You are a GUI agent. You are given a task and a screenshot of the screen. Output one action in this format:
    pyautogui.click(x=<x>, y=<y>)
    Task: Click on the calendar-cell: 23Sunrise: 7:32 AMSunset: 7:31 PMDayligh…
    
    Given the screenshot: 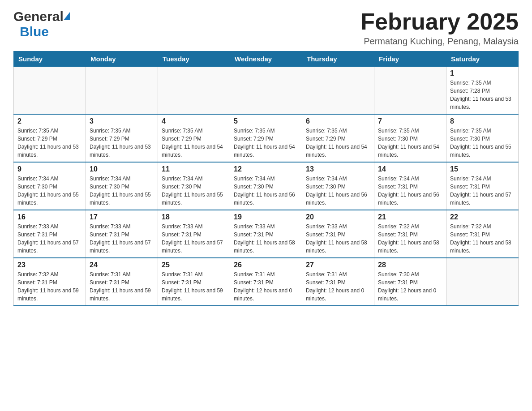 What is the action you would take?
    pyautogui.click(x=50, y=282)
    